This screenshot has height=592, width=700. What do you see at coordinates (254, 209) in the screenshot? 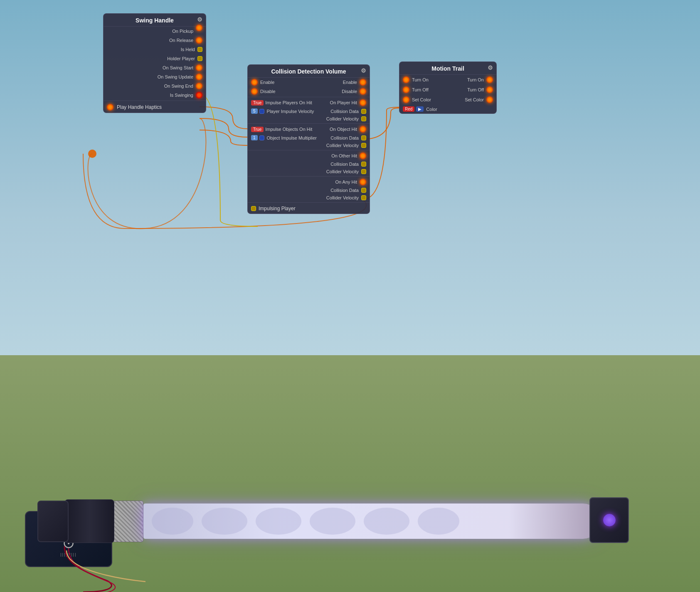
I see `cdv-impulsing-port` at bounding box center [254, 209].